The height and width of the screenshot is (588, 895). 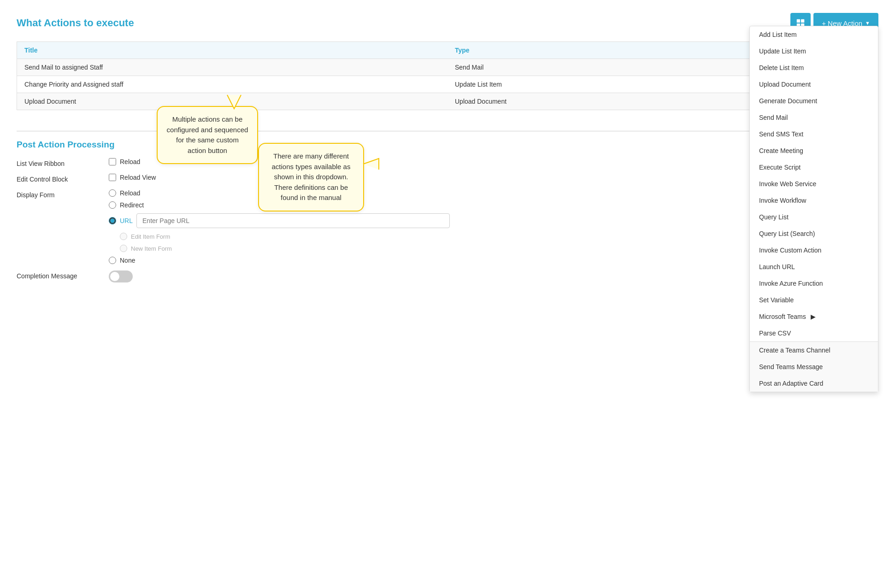 I want to click on dropdown-item: Generate Document, so click(x=814, y=101).